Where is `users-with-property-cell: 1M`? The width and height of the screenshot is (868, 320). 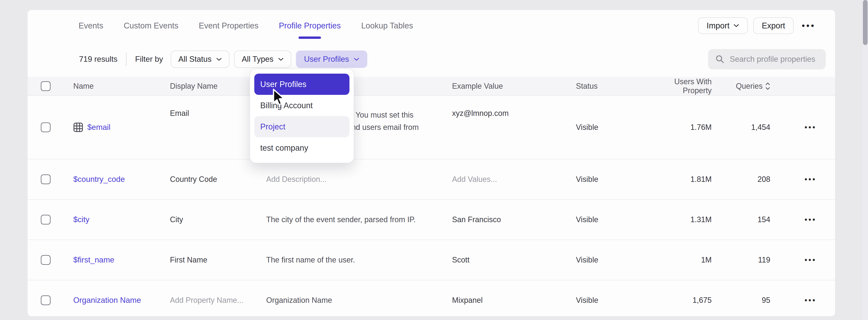 users-with-property-cell: 1M is located at coordinates (678, 260).